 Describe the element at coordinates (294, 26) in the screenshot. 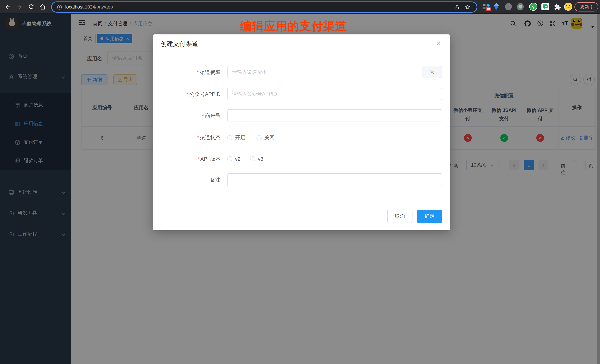

I see `annotation-text: 编辑应用的支付渠道` at that location.